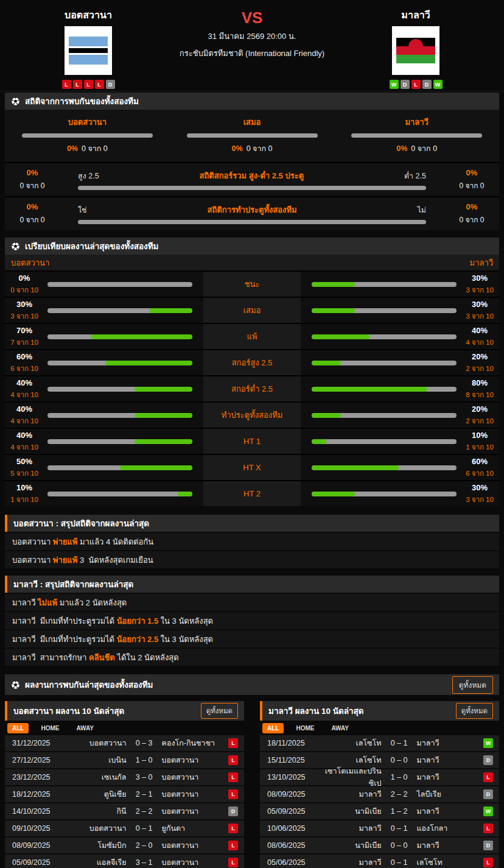 The width and height of the screenshot is (504, 868). What do you see at coordinates (480, 389) in the screenshot?
I see `away-stat: 80%8 จาก 10` at bounding box center [480, 389].